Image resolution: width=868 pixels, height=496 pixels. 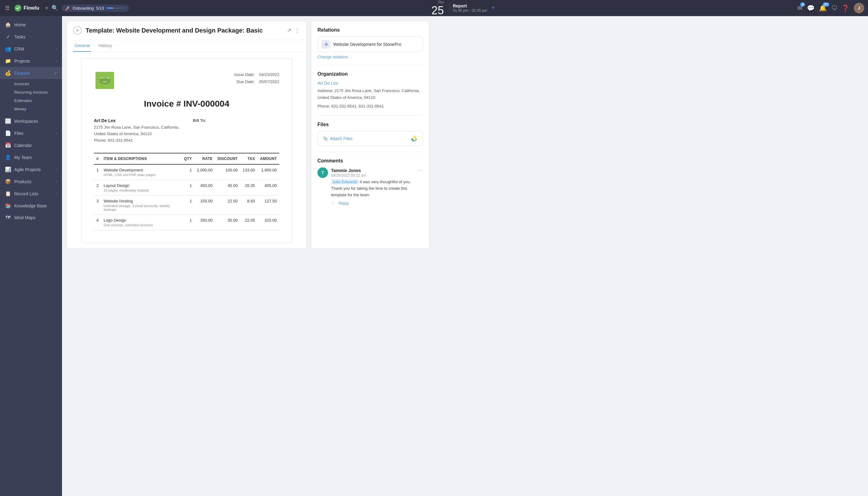 What do you see at coordinates (31, 182) in the screenshot?
I see `sidebar-item-products: 📦 Products ›` at bounding box center [31, 182].